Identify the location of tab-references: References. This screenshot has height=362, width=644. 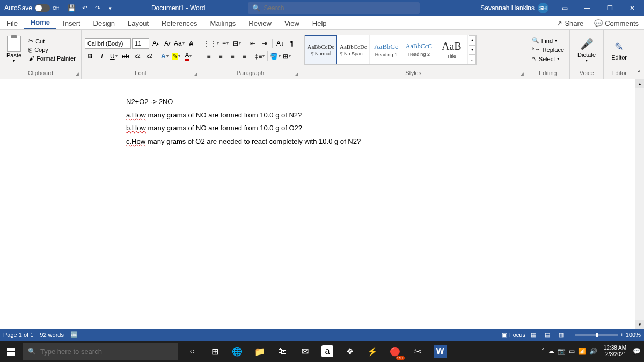
(179, 24).